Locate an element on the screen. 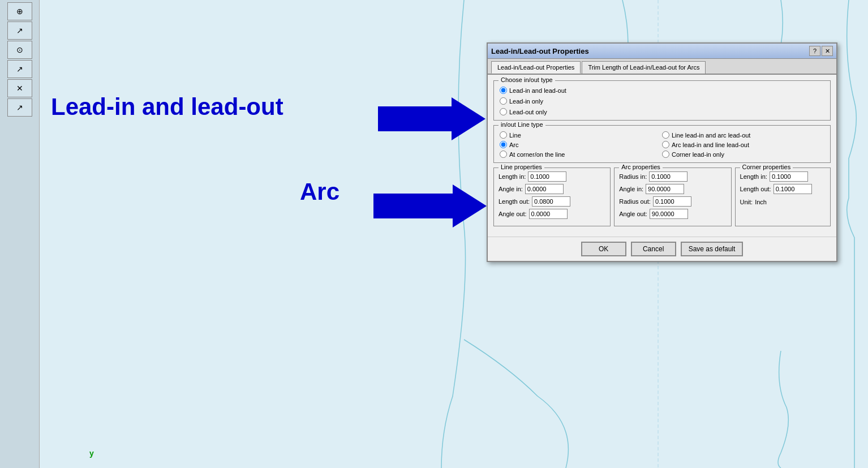 The height and width of the screenshot is (468, 868). line-angle-out-input is located at coordinates (548, 214).